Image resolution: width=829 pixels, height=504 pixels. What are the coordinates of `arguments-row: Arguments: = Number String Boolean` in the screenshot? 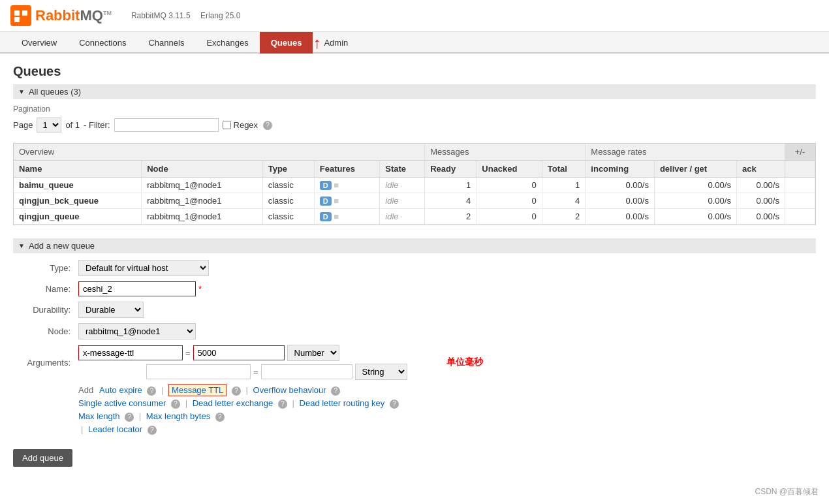 It's located at (414, 362).